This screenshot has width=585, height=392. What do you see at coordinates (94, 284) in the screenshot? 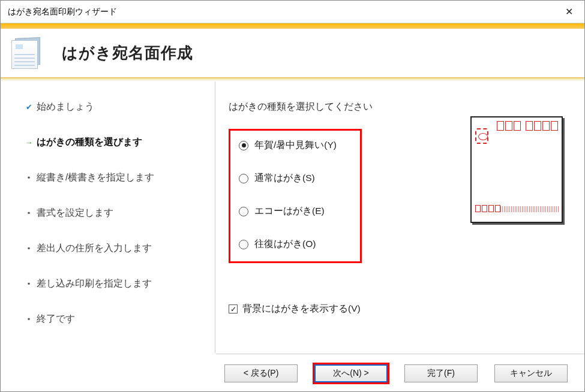
I see `step-label: 差し込み印刷を指定します` at bounding box center [94, 284].